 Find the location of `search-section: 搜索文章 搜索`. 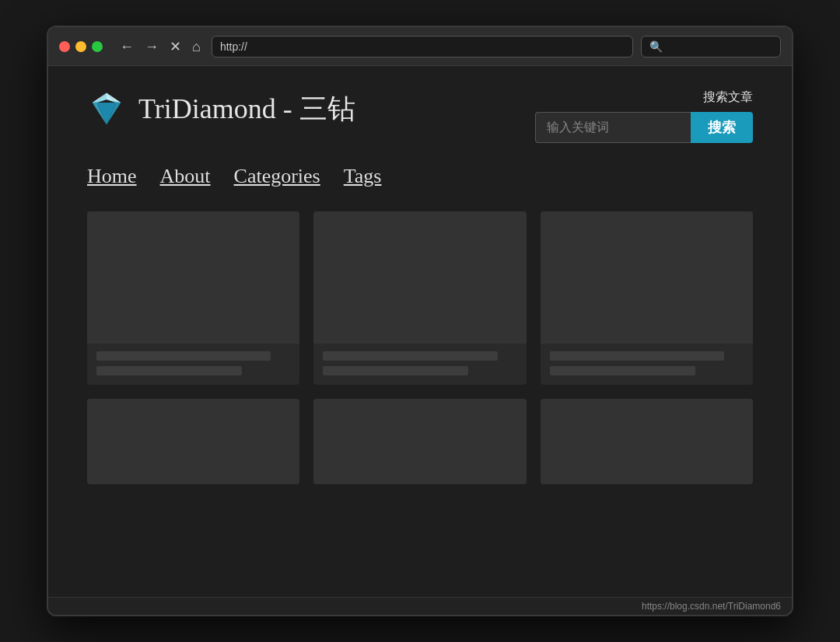

search-section: 搜索文章 搜索 is located at coordinates (644, 117).